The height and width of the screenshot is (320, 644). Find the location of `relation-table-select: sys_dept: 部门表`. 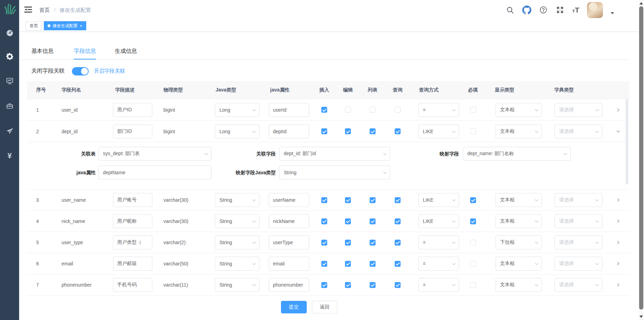

relation-table-select: sys_dept: 部门表 is located at coordinates (155, 154).